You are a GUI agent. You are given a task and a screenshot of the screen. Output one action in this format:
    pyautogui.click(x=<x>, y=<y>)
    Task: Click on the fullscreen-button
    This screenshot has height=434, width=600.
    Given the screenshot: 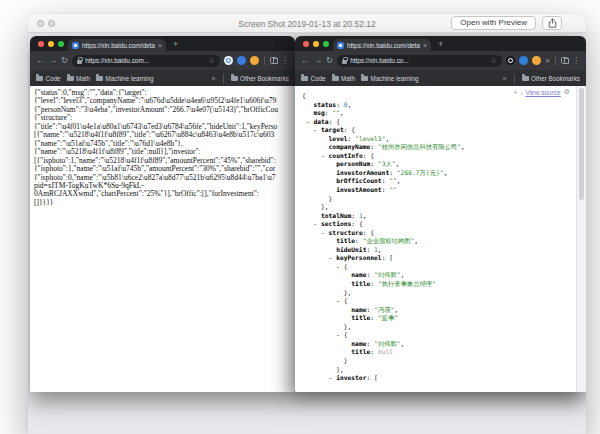 What is the action you would take?
    pyautogui.click(x=52, y=24)
    